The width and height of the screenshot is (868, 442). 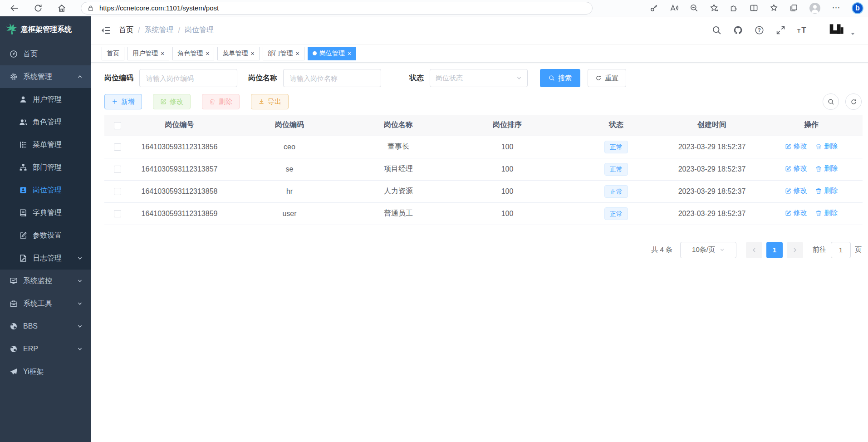 What do you see at coordinates (188, 78) in the screenshot?
I see `post-code-input` at bounding box center [188, 78].